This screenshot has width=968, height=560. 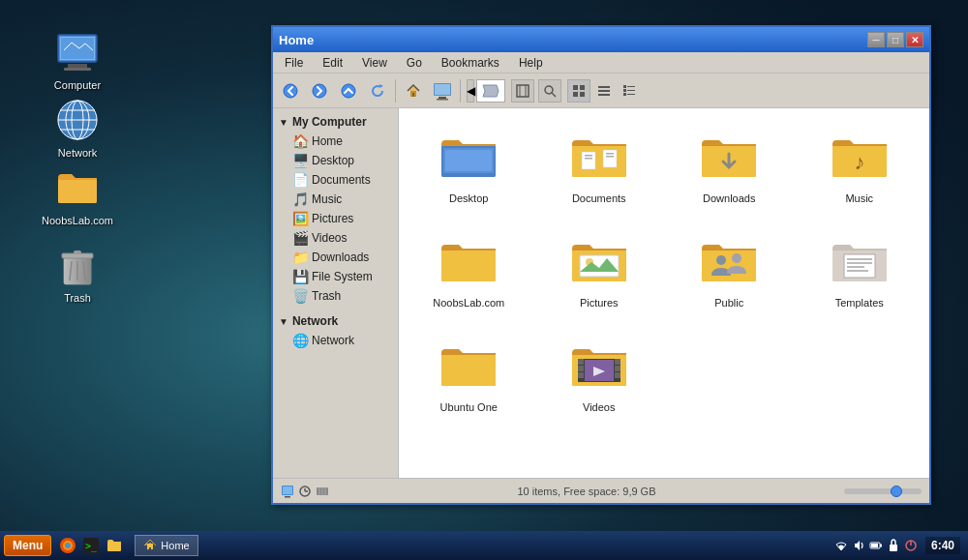 What do you see at coordinates (893, 545) in the screenshot?
I see `lock-tray-icon` at bounding box center [893, 545].